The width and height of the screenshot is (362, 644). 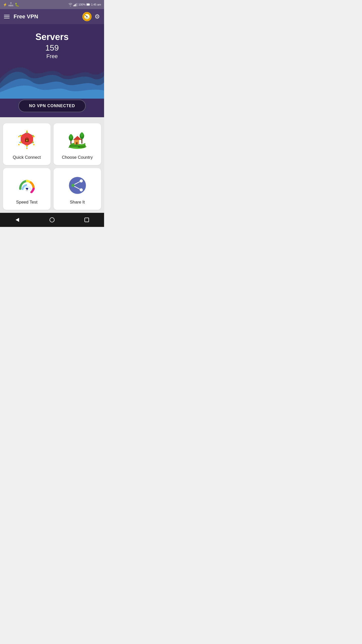 I want to click on speed-test-label: Speed Test, so click(x=27, y=202).